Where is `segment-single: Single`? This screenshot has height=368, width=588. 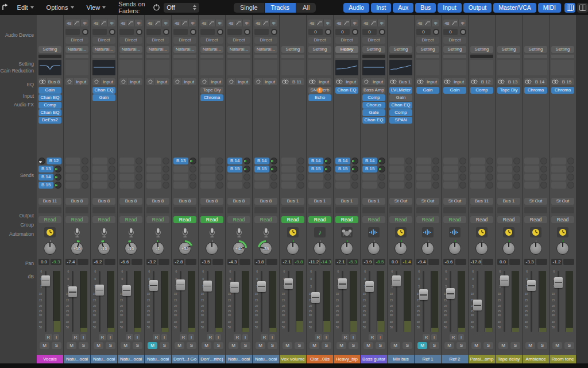 segment-single: Single is located at coordinates (249, 8).